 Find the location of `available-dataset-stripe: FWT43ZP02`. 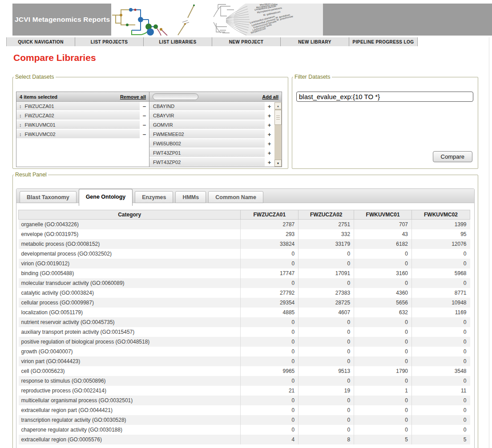

available-dataset-stripe: FWT43ZP02 is located at coordinates (207, 163).